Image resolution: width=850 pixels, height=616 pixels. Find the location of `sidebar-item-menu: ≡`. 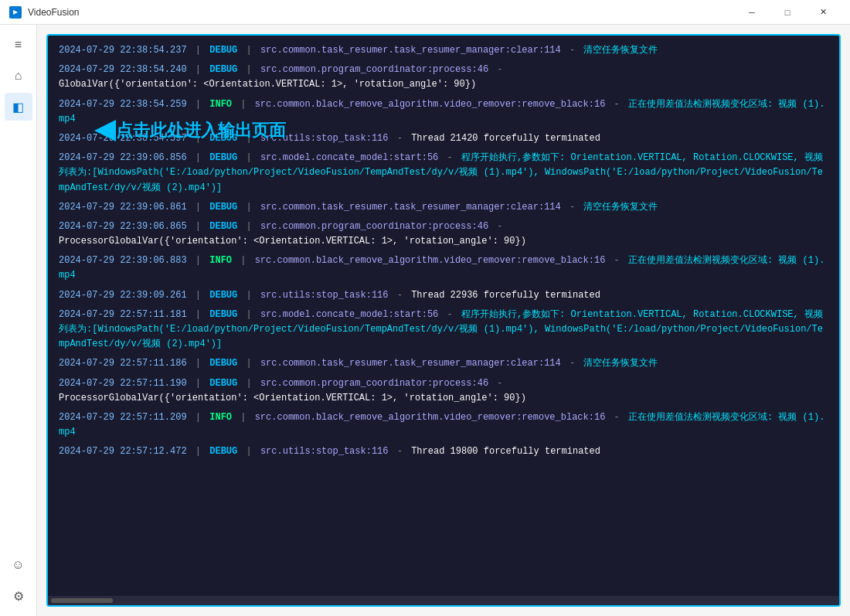

sidebar-item-menu: ≡ is located at coordinates (19, 45).